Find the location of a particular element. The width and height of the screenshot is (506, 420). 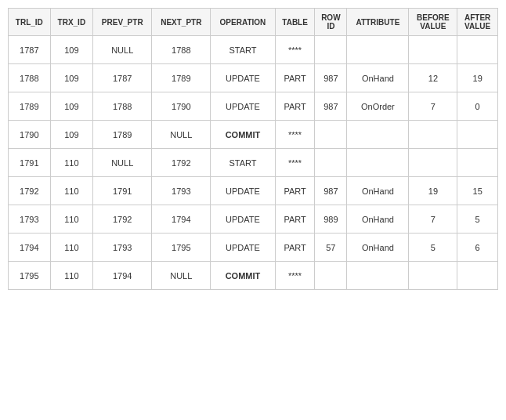

cell-row_id: 989 is located at coordinates (331, 219).